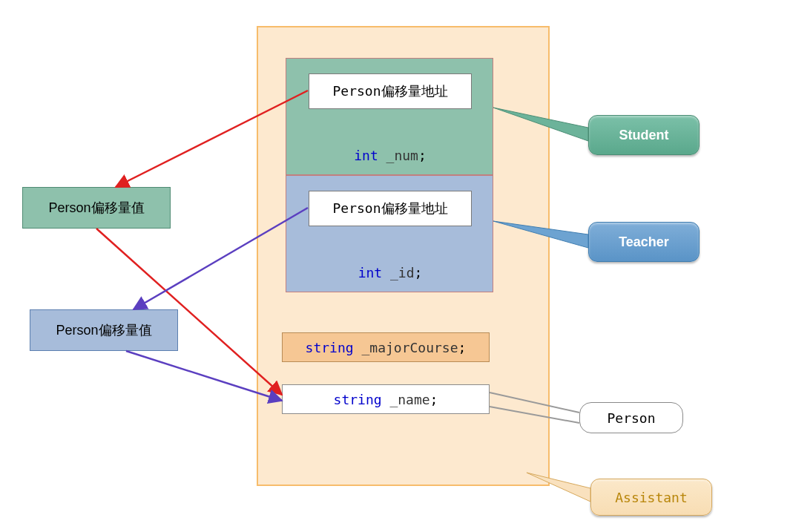 The image size is (790, 532). Describe the element at coordinates (104, 330) in the screenshot. I see `offset-value-blue-text: Person偏移量值` at that location.